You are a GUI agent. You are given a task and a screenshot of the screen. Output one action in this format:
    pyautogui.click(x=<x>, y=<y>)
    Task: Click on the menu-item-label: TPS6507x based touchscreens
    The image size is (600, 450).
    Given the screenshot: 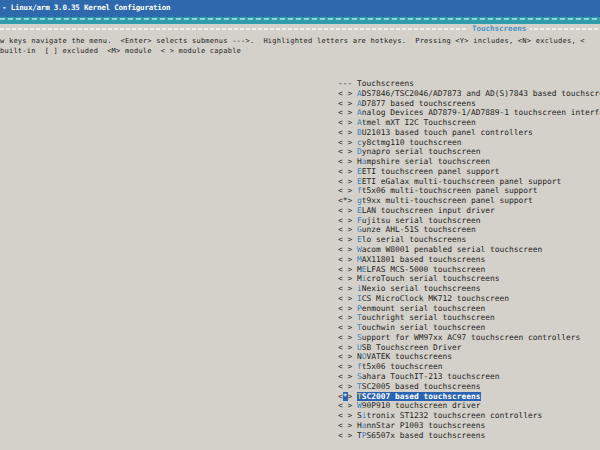 What is the action you would take?
    pyautogui.click(x=421, y=436)
    